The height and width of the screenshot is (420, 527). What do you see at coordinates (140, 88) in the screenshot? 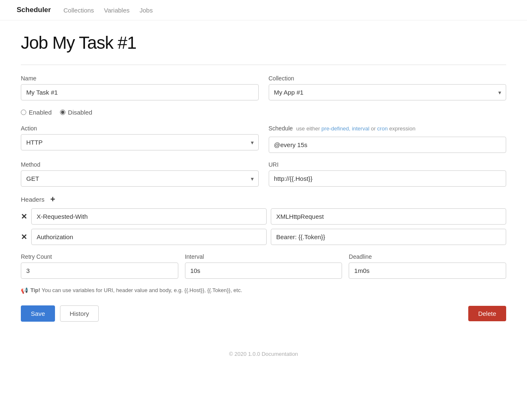
I see `name-group: Name` at bounding box center [140, 88].